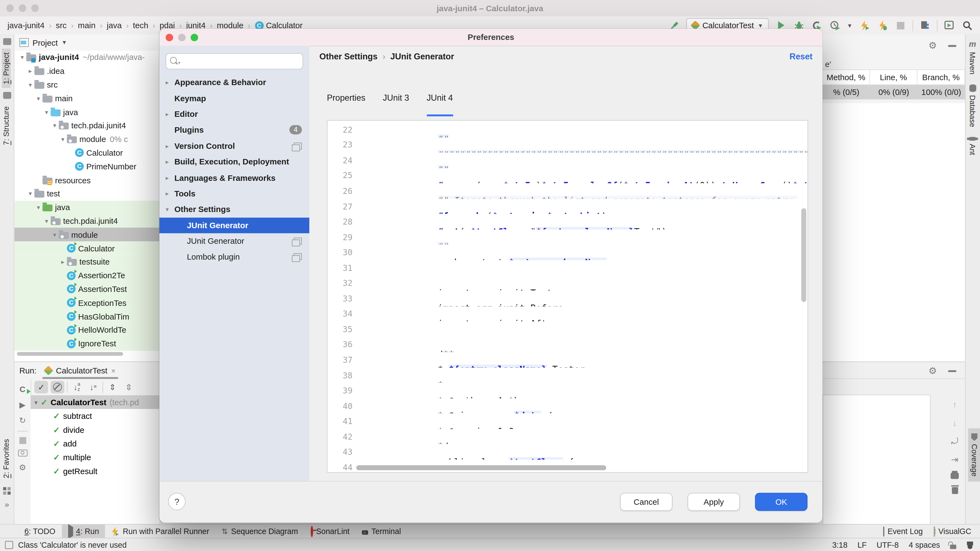 Image resolution: width=980 pixels, height=551 pixels. What do you see at coordinates (781, 502) in the screenshot?
I see `ok-button: OK` at bounding box center [781, 502].